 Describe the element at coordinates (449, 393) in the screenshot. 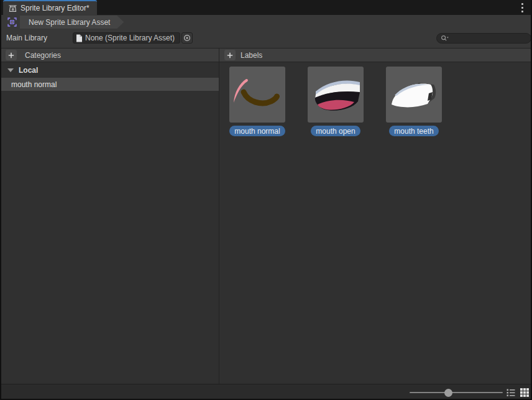

I see `zoom-slider-thumb` at that location.